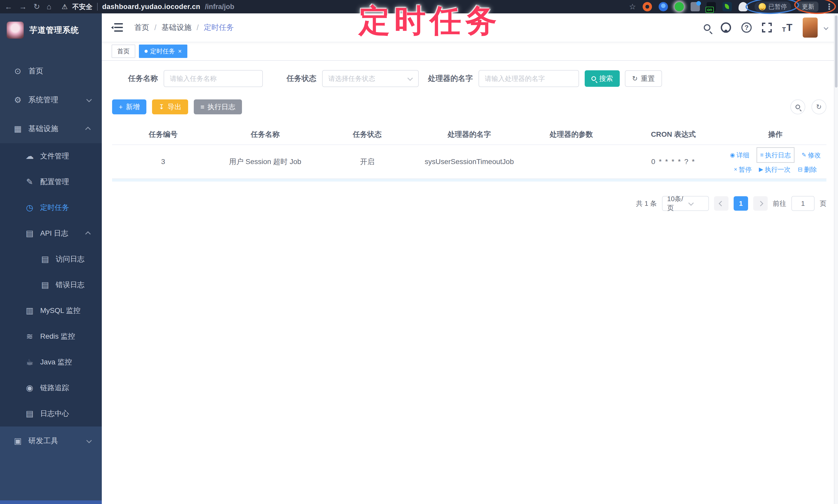 The image size is (838, 504). Describe the element at coordinates (51, 285) in the screenshot. I see `sidebar-item-error-log: ▤ 错误日志` at that location.